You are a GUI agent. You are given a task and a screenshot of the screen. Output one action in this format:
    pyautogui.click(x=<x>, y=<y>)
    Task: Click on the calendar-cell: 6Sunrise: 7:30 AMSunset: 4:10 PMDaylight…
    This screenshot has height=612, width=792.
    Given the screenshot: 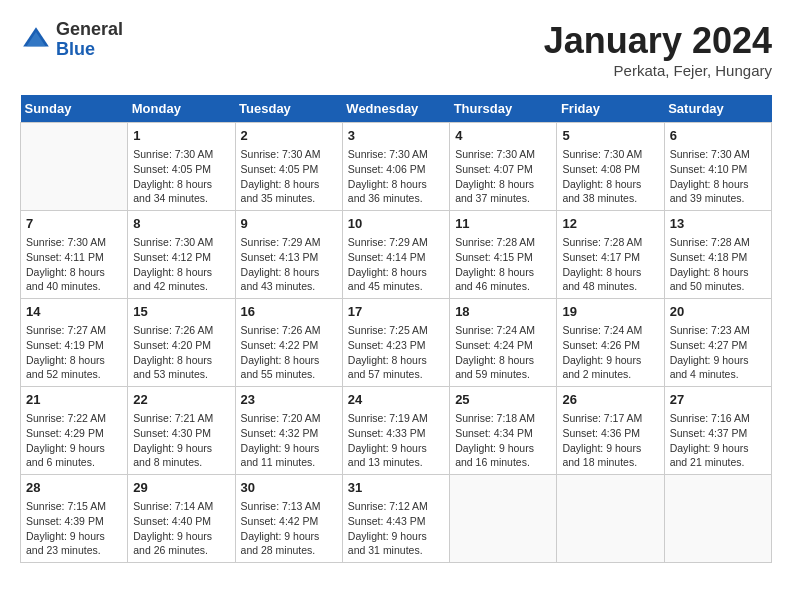 What is the action you would take?
    pyautogui.click(x=718, y=167)
    